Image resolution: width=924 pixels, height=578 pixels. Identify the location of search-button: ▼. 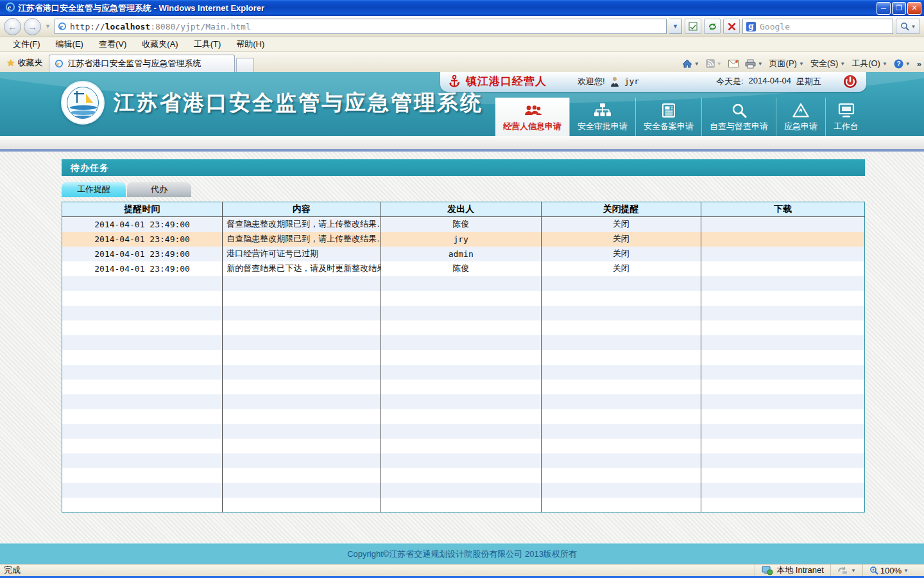
(908, 26).